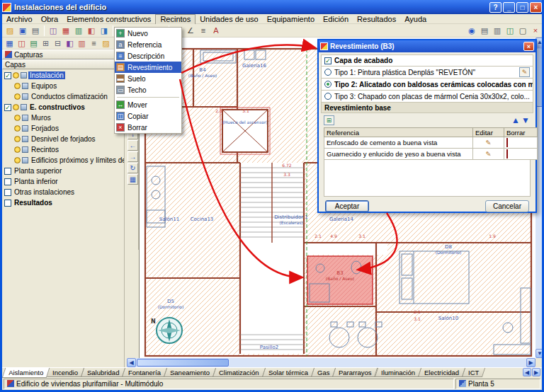 This screenshot has height=392, width=544. I want to click on capa-acabado-row: ✓ Capa de acabado, so click(427, 61).